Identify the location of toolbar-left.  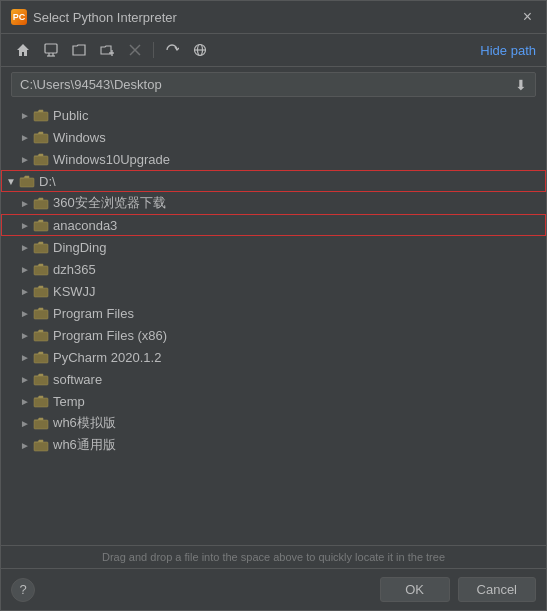
(112, 50).